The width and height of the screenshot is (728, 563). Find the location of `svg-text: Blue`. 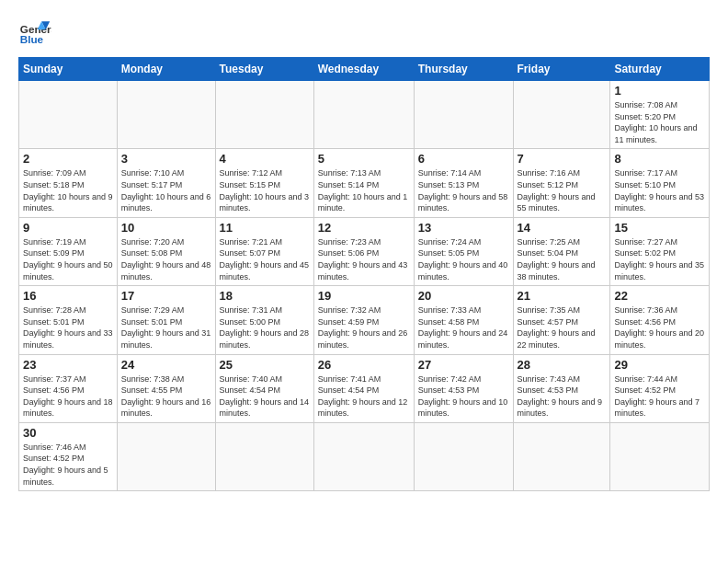

svg-text: Blue is located at coordinates (32, 39).